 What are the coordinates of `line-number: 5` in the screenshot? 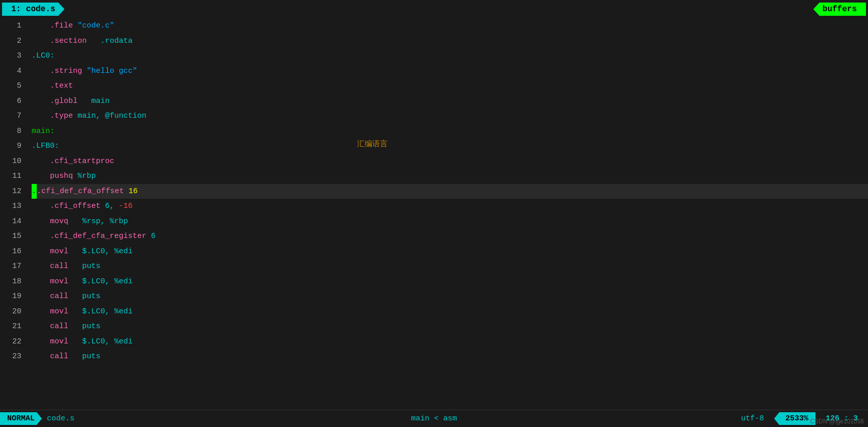 It's located at (13, 86).